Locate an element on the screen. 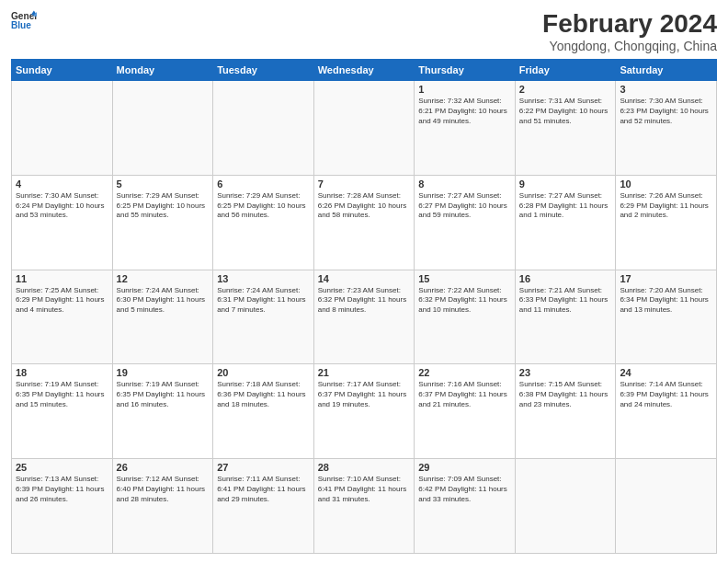 The image size is (728, 563). day-number: 22 is located at coordinates (465, 373).